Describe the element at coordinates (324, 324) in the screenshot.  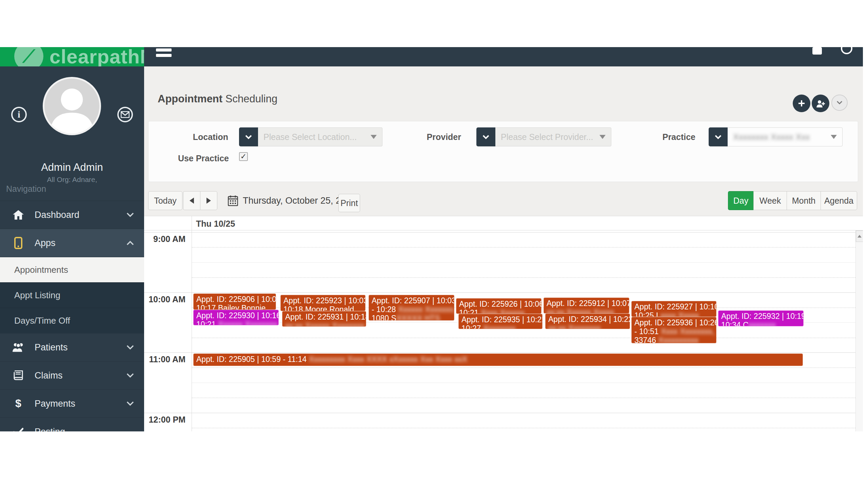
I see `appointment-text-line: xx:xx Xxxxxx Xxxxxxxx` at that location.